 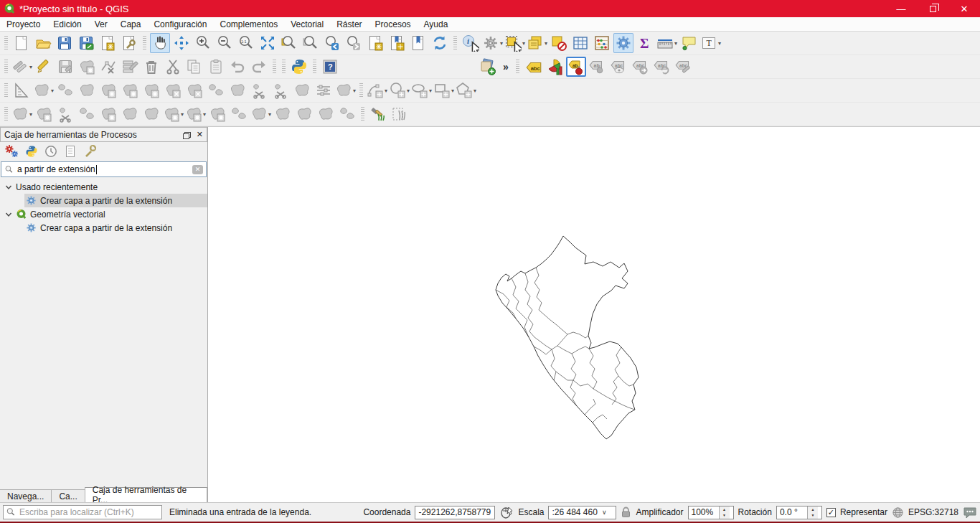 What do you see at coordinates (602, 43) in the screenshot?
I see `statistics-abacus-button` at bounding box center [602, 43].